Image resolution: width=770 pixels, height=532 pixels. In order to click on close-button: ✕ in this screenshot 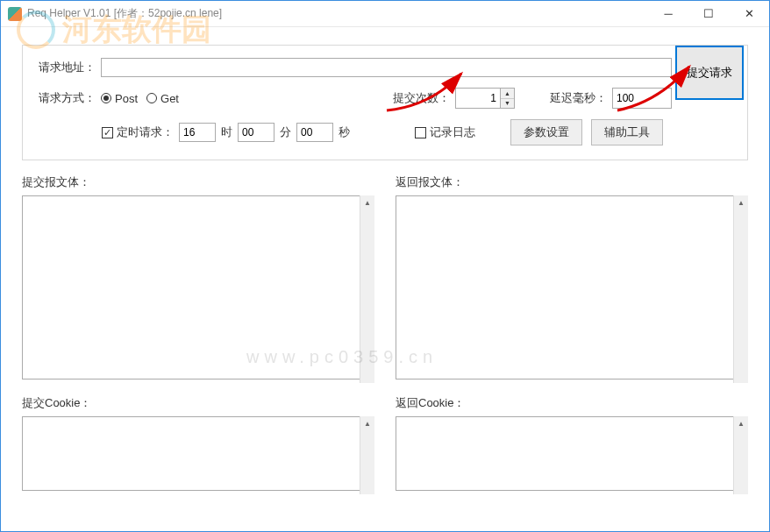, I will do `click(749, 14)`.